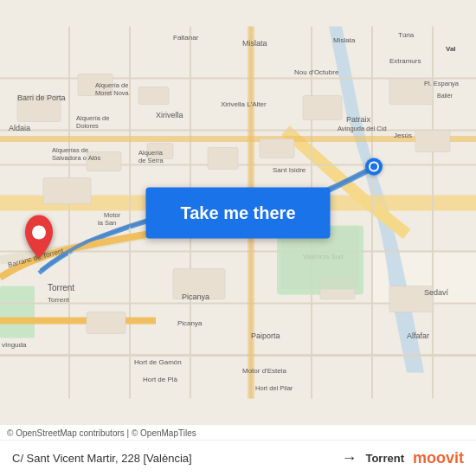 The width and height of the screenshot is (476, 476). Describe the element at coordinates (113, 215) in the screenshot. I see `svg-text: Motor` at that location.